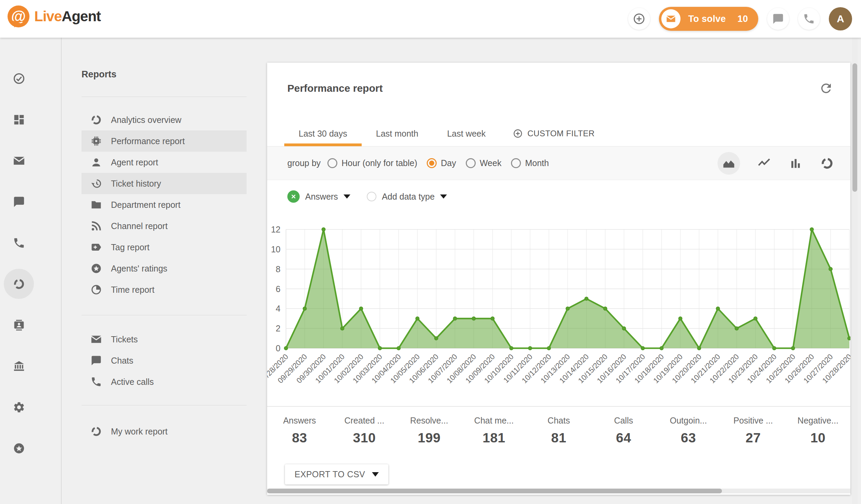 The image size is (861, 504). I want to click on rail-item-chats, so click(19, 202).